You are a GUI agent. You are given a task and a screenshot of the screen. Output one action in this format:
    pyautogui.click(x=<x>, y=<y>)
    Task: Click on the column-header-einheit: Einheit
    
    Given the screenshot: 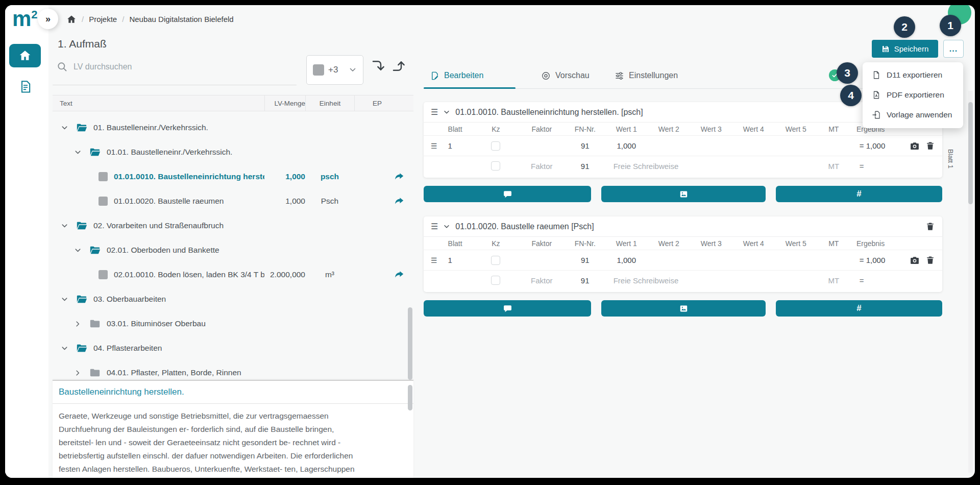 What is the action you would take?
    pyautogui.click(x=330, y=103)
    